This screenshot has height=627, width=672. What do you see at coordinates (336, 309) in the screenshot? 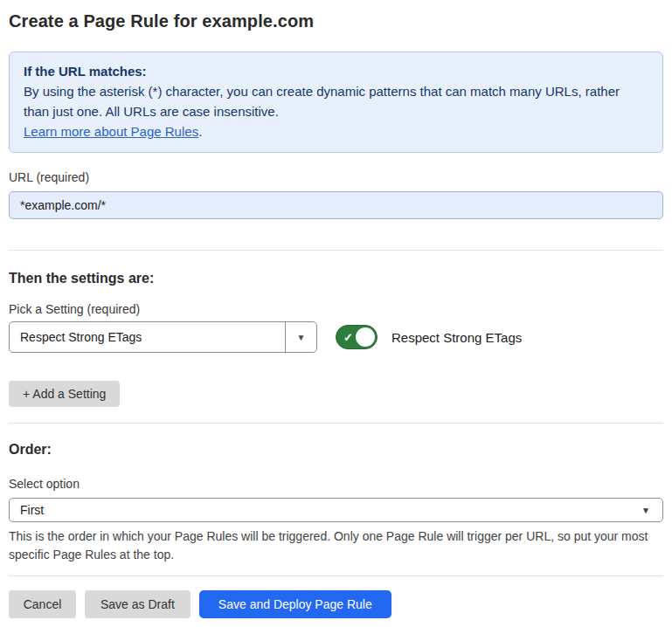
I see `pick-setting-label: Pick a Setting (required)` at bounding box center [336, 309].